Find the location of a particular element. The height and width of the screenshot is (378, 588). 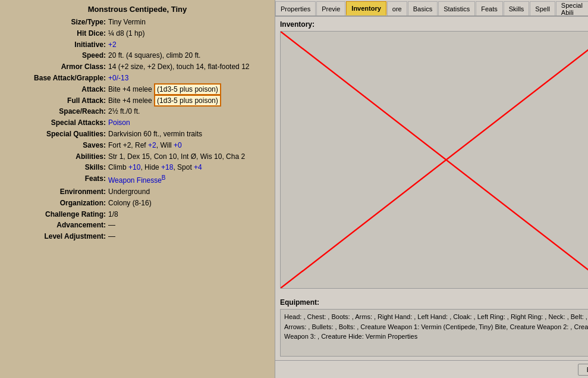

stat-row: Hit Dice:¼ d8 (1 hp) is located at coordinates (137, 33).